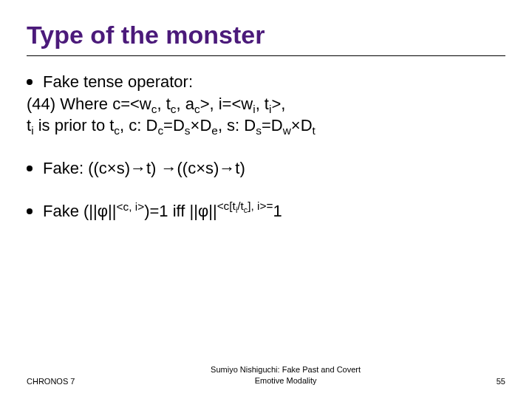 The image size is (532, 399). What do you see at coordinates (285, 375) in the screenshot?
I see `footer-center: Sumiyo Nishiguchi: Fake Past and Covert …` at bounding box center [285, 375].